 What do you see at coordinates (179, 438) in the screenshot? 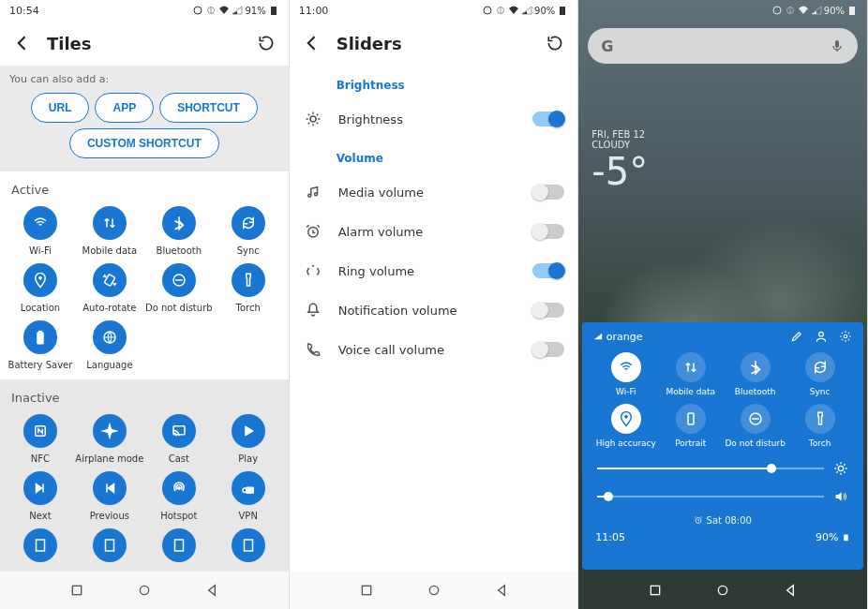
I see `tile-cast: Cast` at bounding box center [179, 438].